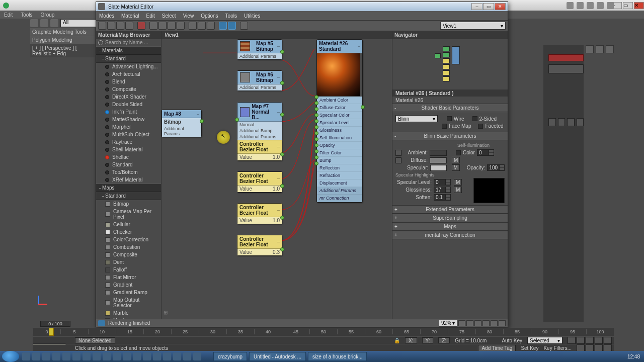 This screenshot has width=644, height=362. I want to click on browser-item: DirectX Shader, so click(129, 97).